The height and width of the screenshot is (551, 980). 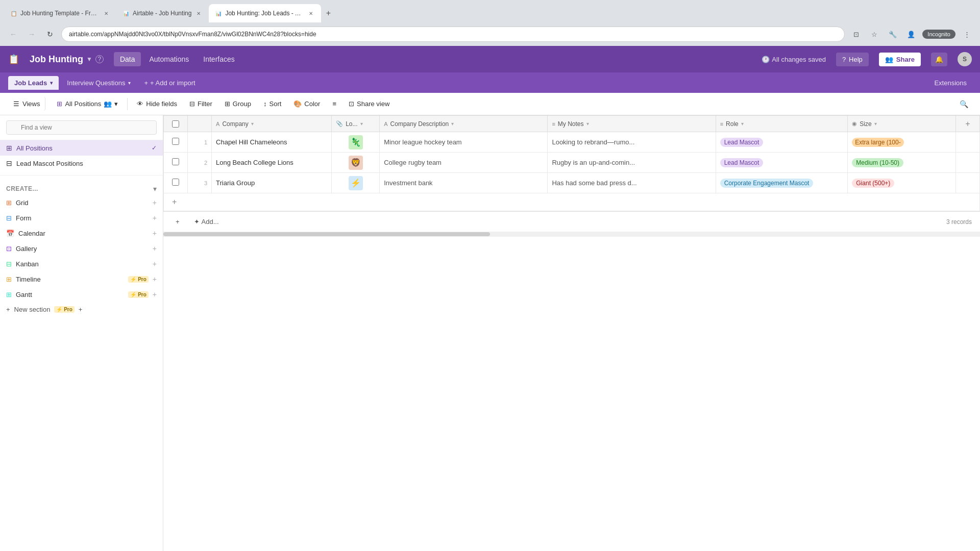 I want to click on find-view-input, so click(x=82, y=128).